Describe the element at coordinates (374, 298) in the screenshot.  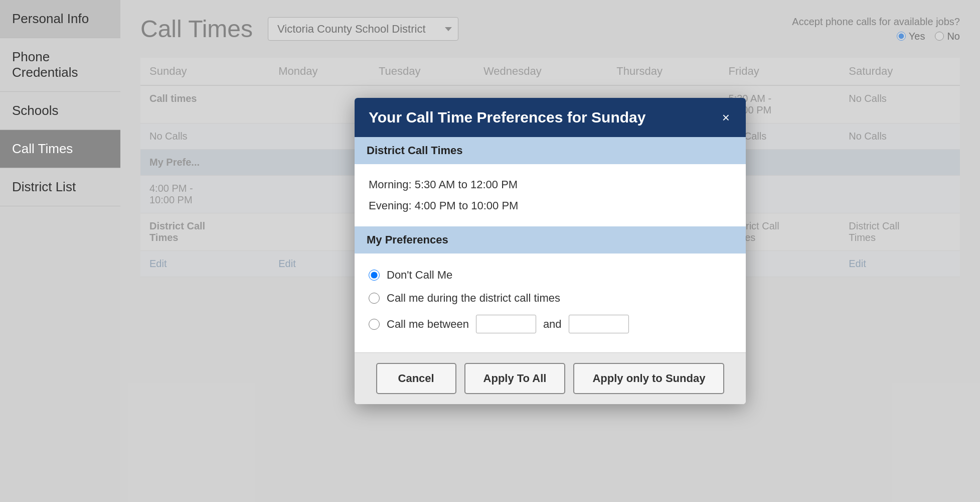
I see `district-times-radio` at that location.